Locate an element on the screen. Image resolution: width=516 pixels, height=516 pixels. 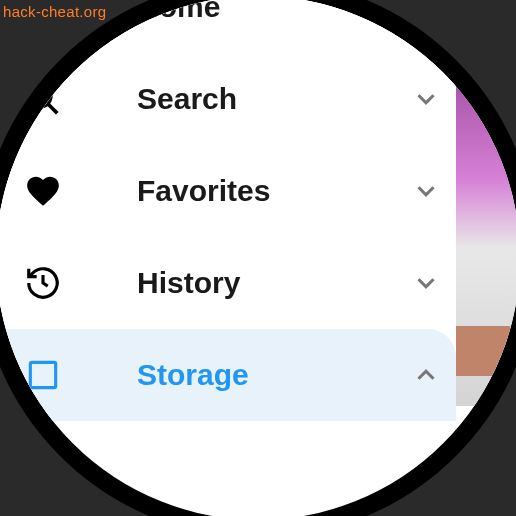
chevron-up-icon is located at coordinates (426, 375).